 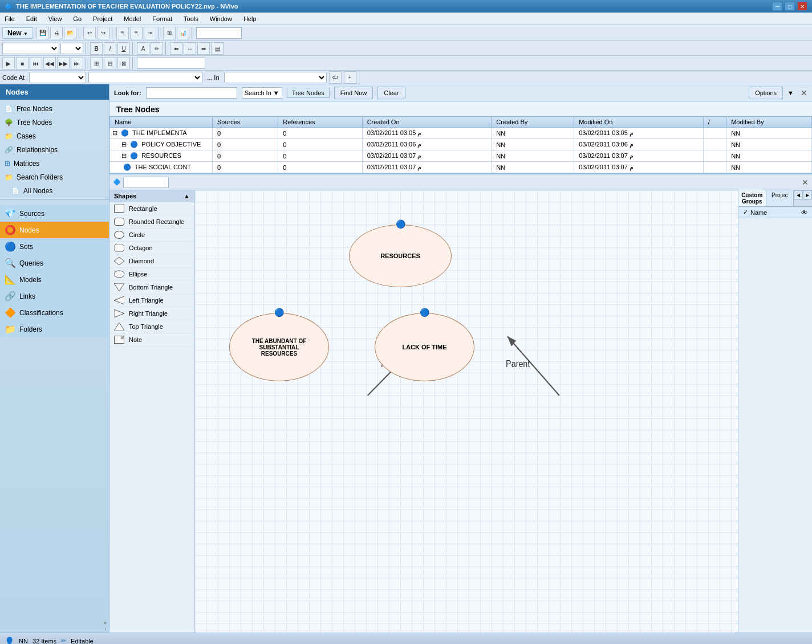 What do you see at coordinates (320, 122) in the screenshot?
I see `col-references: References` at bounding box center [320, 122].